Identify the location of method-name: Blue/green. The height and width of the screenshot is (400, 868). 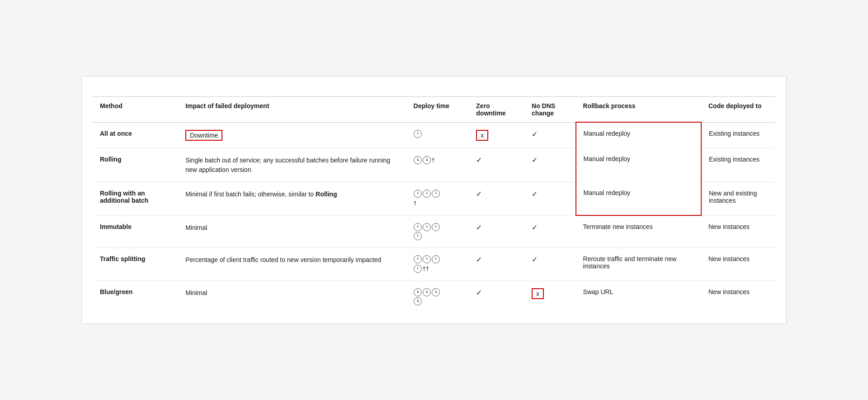
(116, 292).